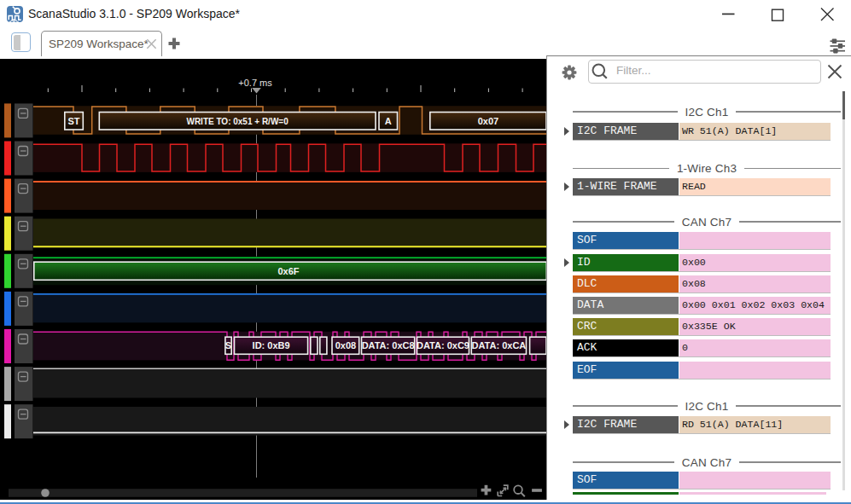 The height and width of the screenshot is (504, 851). What do you see at coordinates (346, 345) in the screenshot?
I see `svg-text: 0x08` at bounding box center [346, 345].